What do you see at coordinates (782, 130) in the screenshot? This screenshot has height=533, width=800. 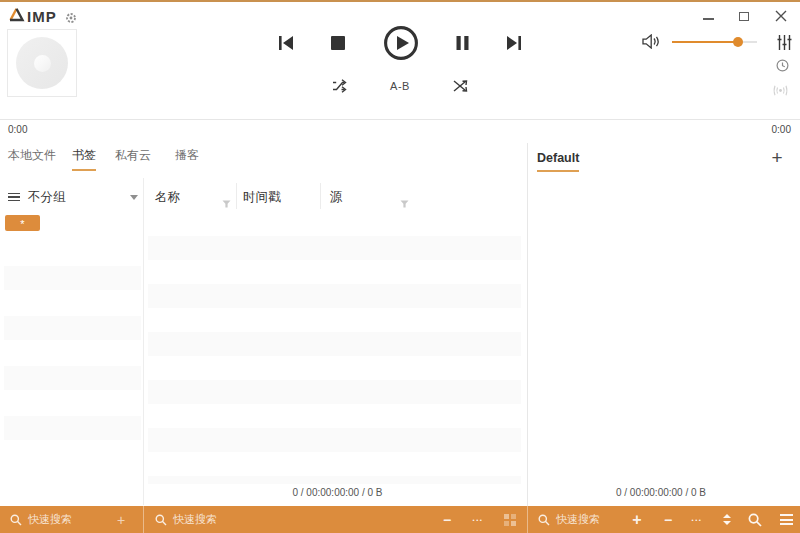 I see `total-time: 0:00` at bounding box center [782, 130].